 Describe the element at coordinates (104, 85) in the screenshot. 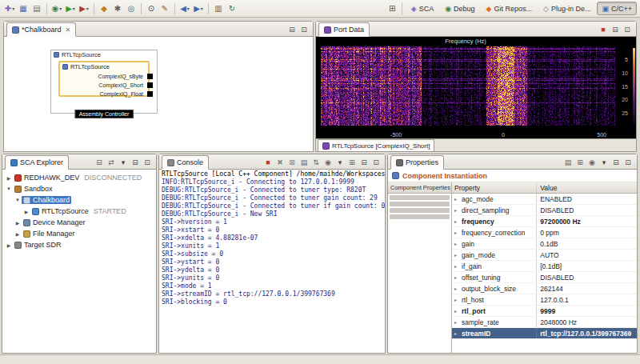

I see `port-complexiq_short: ComplexIQ_Short` at that location.